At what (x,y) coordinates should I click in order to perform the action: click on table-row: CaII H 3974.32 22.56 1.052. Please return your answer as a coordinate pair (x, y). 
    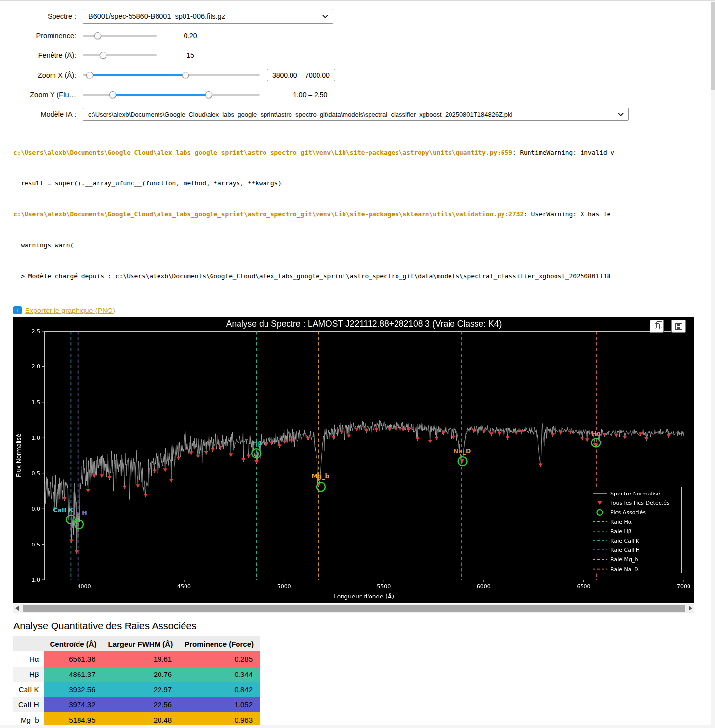
    Looking at the image, I should click on (136, 704).